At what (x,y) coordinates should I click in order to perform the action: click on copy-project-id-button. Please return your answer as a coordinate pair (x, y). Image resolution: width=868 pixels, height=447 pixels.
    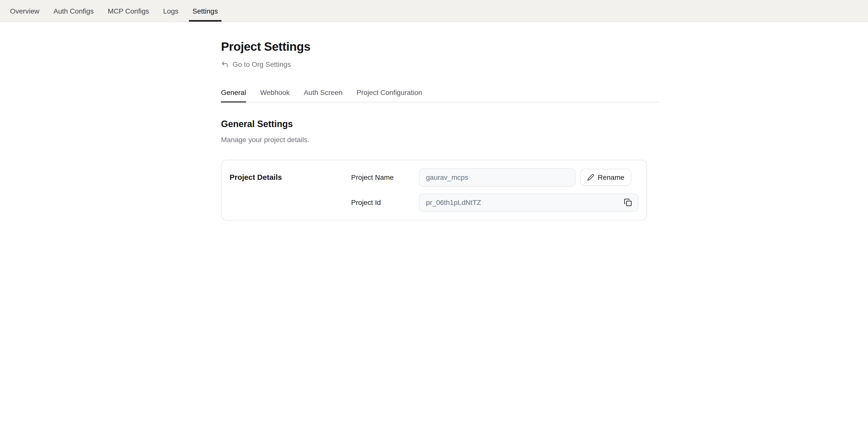
    Looking at the image, I should click on (628, 202).